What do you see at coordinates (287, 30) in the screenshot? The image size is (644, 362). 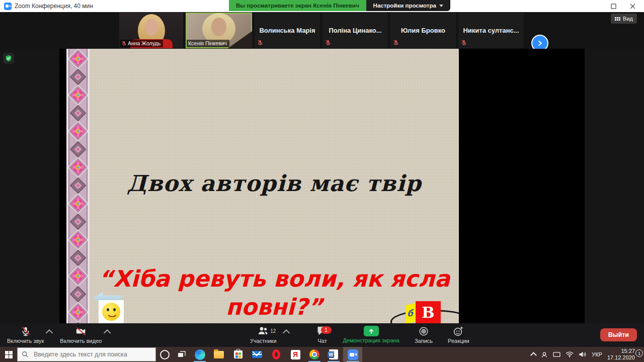 I see `video-tile: Волинська Марія` at bounding box center [287, 30].